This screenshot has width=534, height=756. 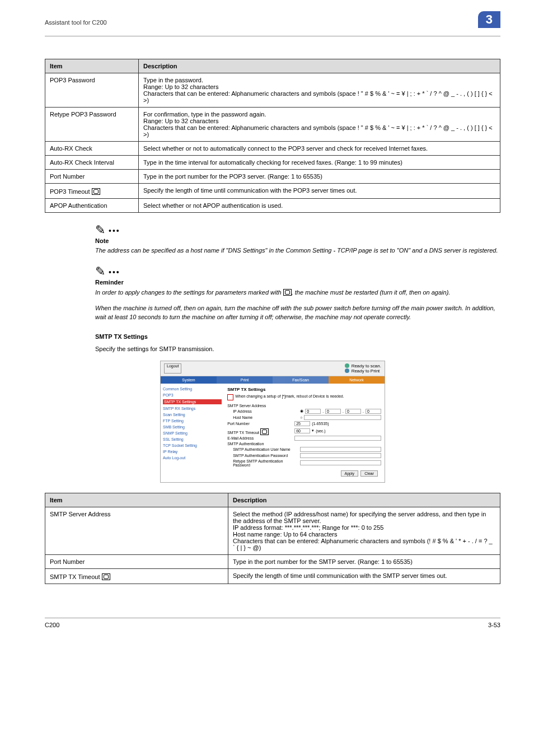 I want to click on table-row: Select whether or not to automatically c…, so click(x=320, y=149).